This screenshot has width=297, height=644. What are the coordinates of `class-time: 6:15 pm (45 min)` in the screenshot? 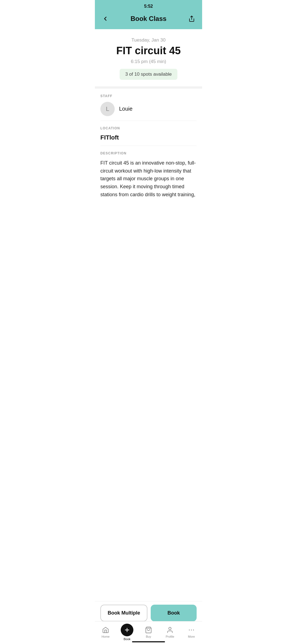 It's located at (148, 62).